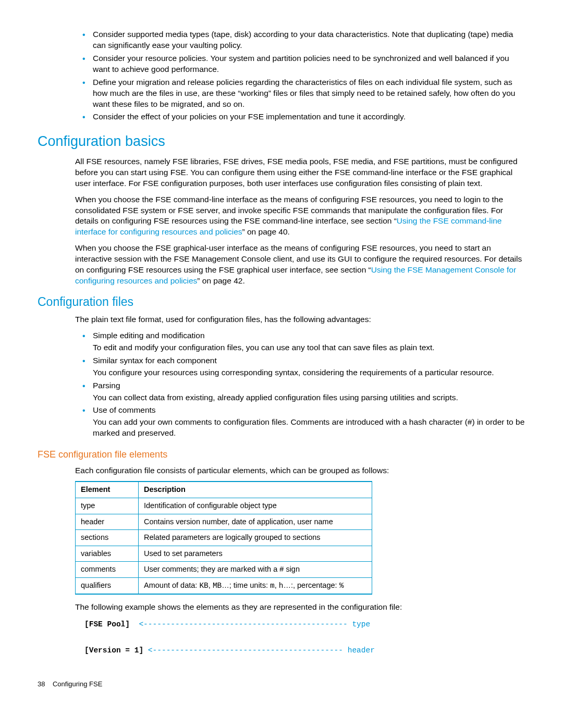 Image resolution: width=563 pixels, height=728 pixels. I want to click on body-paragraph: When you choose the FSE graphical-user i…, so click(300, 265).